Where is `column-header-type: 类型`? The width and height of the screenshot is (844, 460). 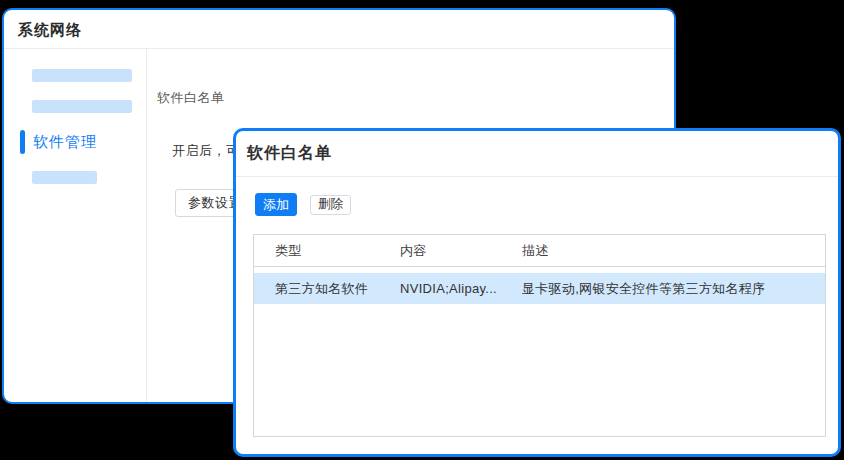 column-header-type: 类型 is located at coordinates (327, 251).